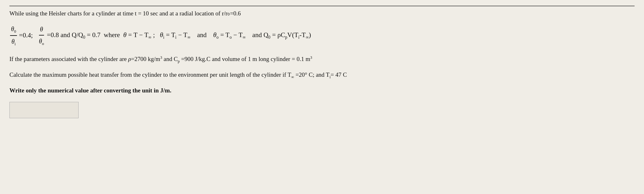 The width and height of the screenshot is (644, 194). Describe the element at coordinates (322, 75) in the screenshot. I see `calc-line: Calculate the maximum possible heat tran…` at that location.